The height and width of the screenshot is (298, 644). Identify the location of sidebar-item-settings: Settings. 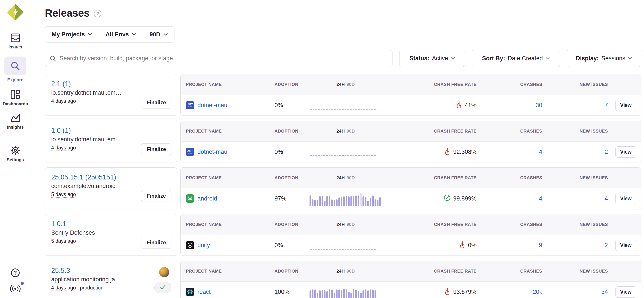
(16, 154).